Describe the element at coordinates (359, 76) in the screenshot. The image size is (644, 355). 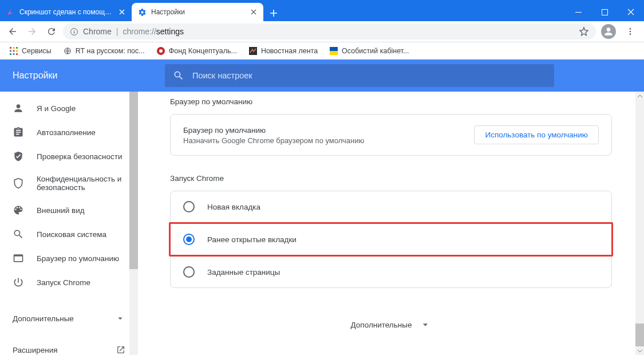
I see `settings-search` at that location.